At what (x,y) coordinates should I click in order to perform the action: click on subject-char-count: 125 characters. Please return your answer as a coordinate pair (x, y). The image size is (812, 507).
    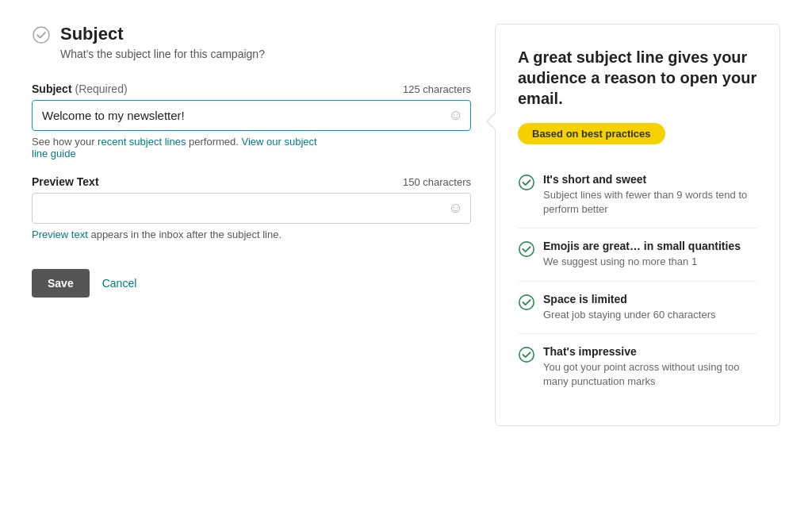
    Looking at the image, I should click on (437, 89).